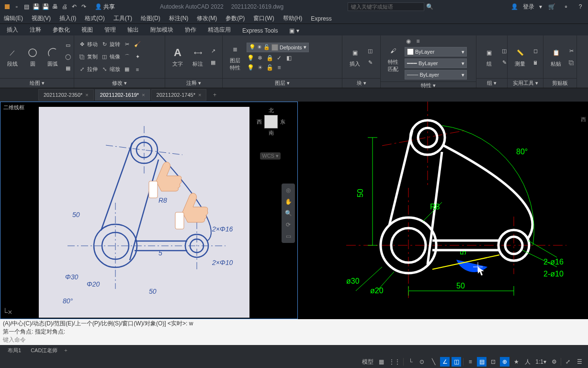 This screenshot has height=368, width=588. Describe the element at coordinates (213, 63) in the screenshot. I see `table-button: ▦` at that location.